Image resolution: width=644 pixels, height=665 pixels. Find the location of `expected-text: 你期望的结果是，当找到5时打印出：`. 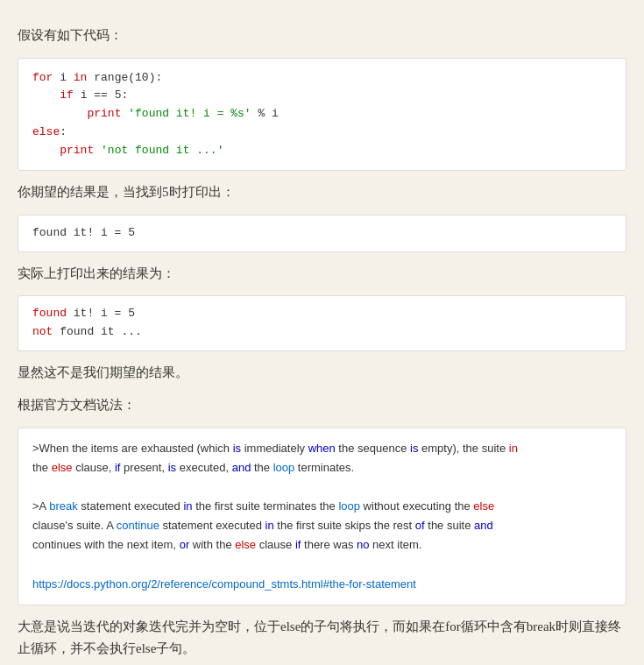

expected-text: 你期望的结果是，当找到5时打印出： is located at coordinates (322, 193).